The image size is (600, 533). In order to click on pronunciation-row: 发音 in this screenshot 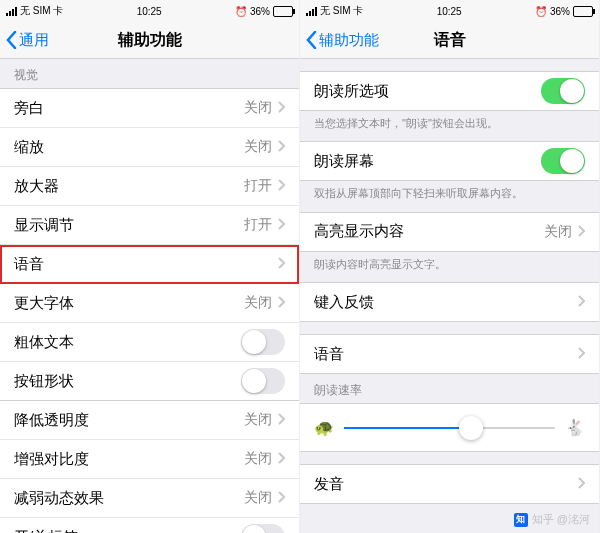, I will do `click(450, 484)`.